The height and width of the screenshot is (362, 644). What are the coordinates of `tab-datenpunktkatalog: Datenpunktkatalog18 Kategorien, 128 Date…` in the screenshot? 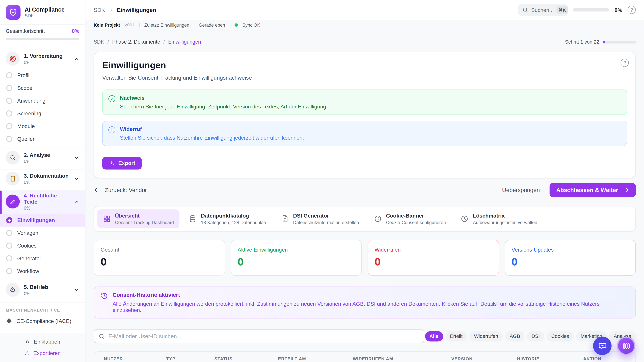 It's located at (227, 219).